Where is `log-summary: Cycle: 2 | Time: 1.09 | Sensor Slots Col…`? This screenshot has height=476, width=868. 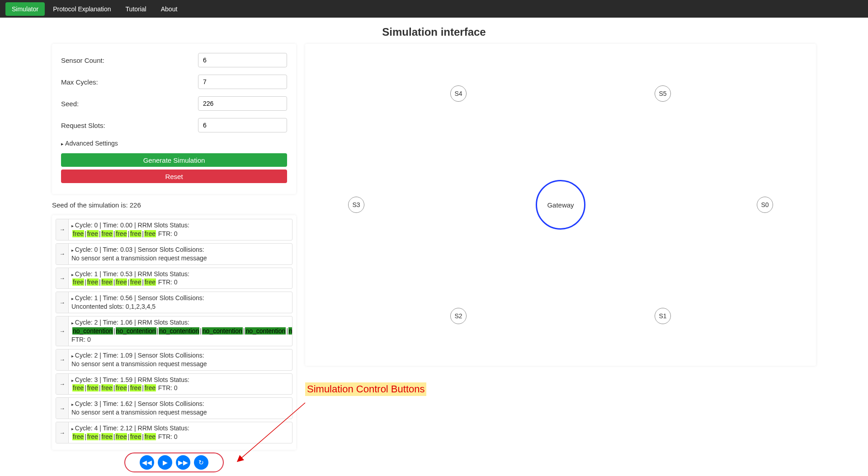 log-summary: Cycle: 2 | Time: 1.09 | Sensor Slots Col… is located at coordinates (180, 355).